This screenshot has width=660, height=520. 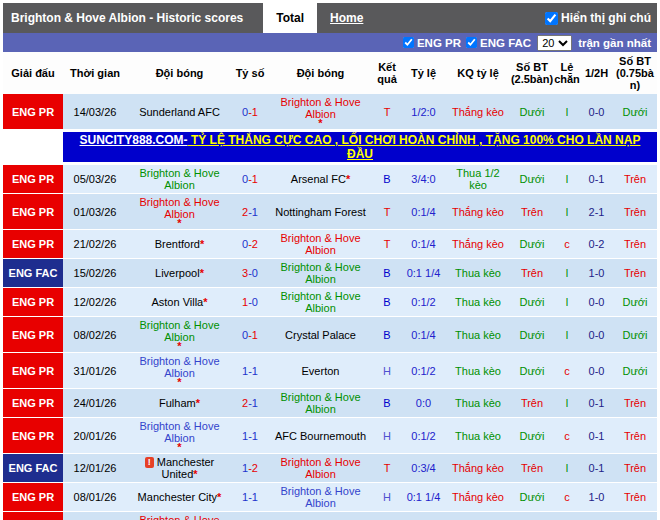 What do you see at coordinates (33, 148) in the screenshot?
I see `ad-row-league-cell` at bounding box center [33, 148].